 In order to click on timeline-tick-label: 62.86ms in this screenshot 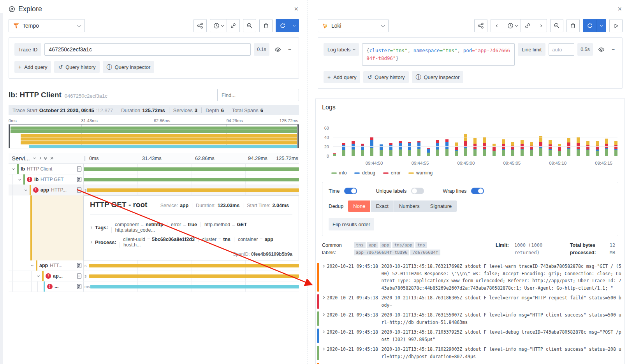, I will do `click(204, 158)`.